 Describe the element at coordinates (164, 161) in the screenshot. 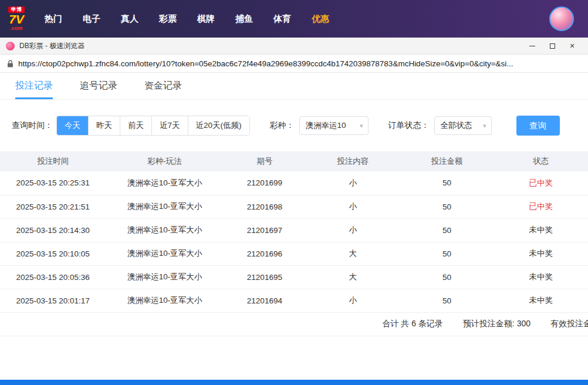

I see `col-header-play: 彩种-玩法` at that location.